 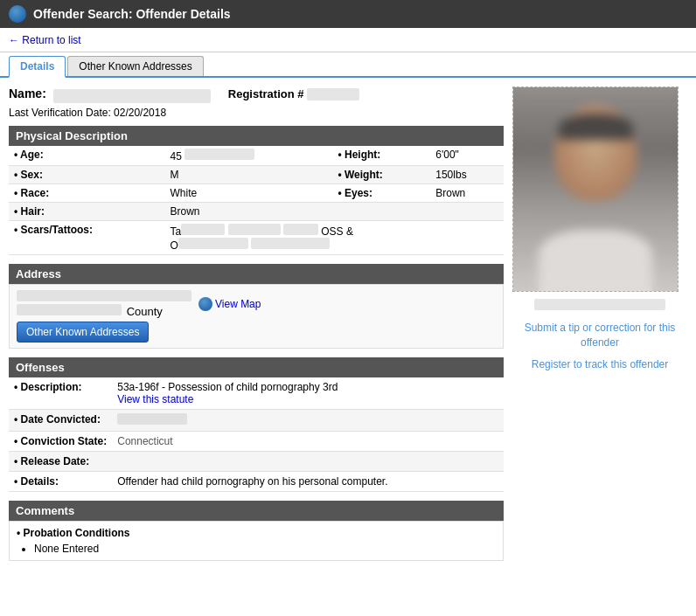 What do you see at coordinates (60, 421) in the screenshot?
I see `date-convicted-label: • Date Convicted:` at bounding box center [60, 421].